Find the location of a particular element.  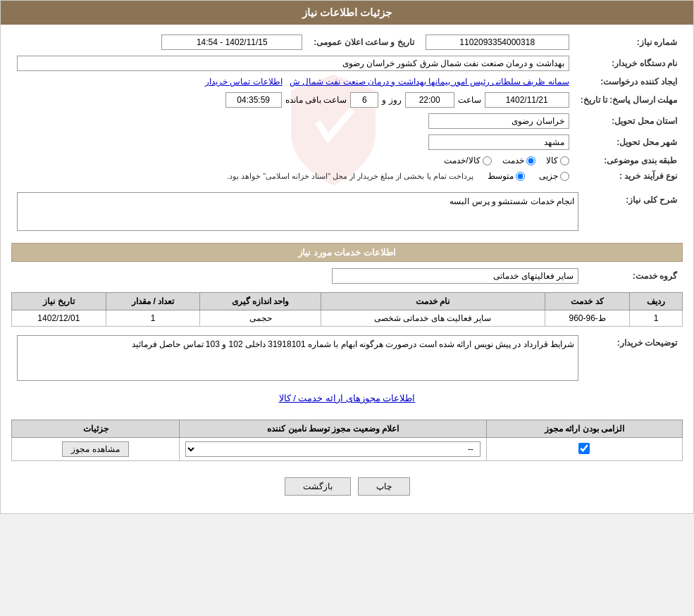

col-row: ردیف is located at coordinates (657, 301).